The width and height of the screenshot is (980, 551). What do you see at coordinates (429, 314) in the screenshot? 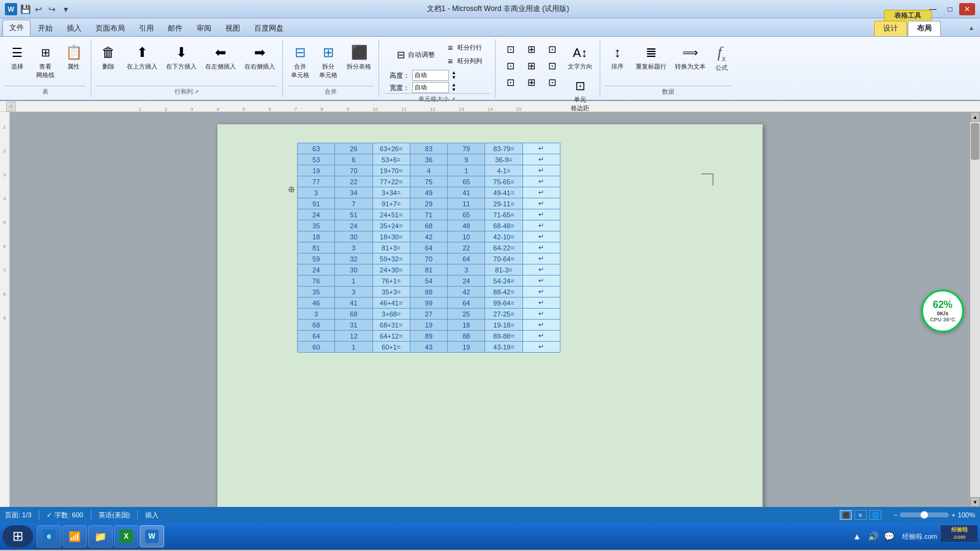
I see `table-cell: 27` at bounding box center [429, 314].